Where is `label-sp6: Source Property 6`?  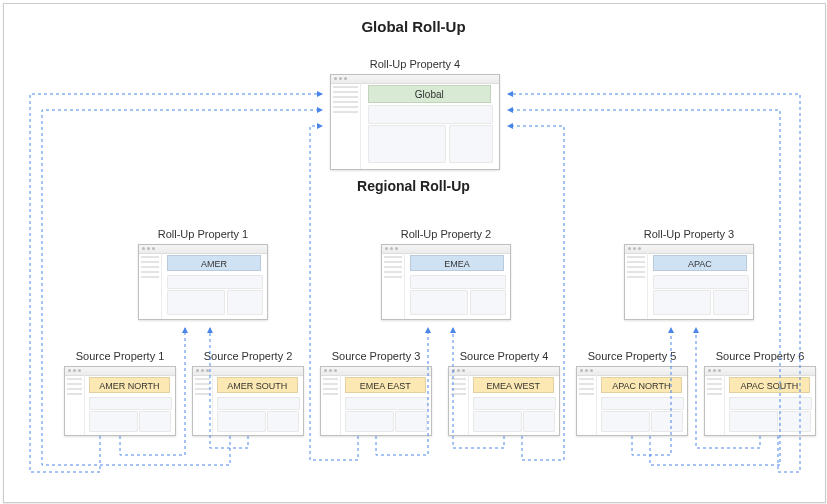
label-sp6: Source Property 6 is located at coordinates (760, 356).